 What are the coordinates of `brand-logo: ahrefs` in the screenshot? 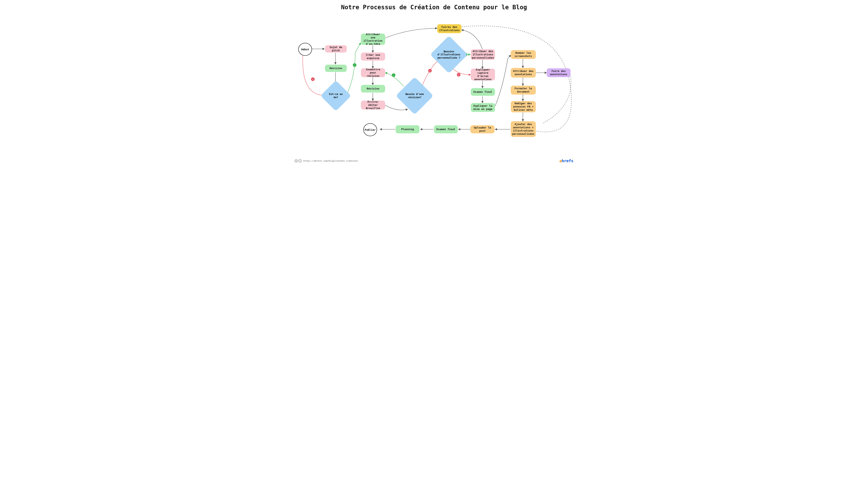 It's located at (567, 161).